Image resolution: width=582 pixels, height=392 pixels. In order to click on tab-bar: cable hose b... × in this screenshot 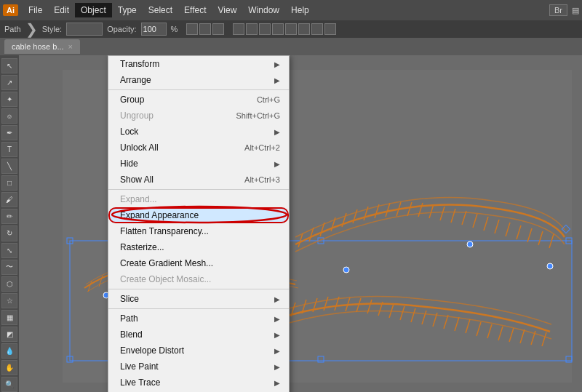, I will do `click(291, 47)`.